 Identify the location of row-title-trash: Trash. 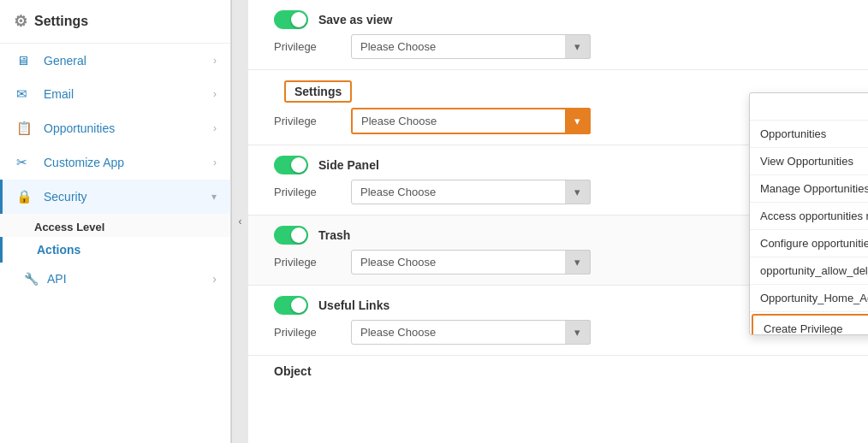
(334, 235).